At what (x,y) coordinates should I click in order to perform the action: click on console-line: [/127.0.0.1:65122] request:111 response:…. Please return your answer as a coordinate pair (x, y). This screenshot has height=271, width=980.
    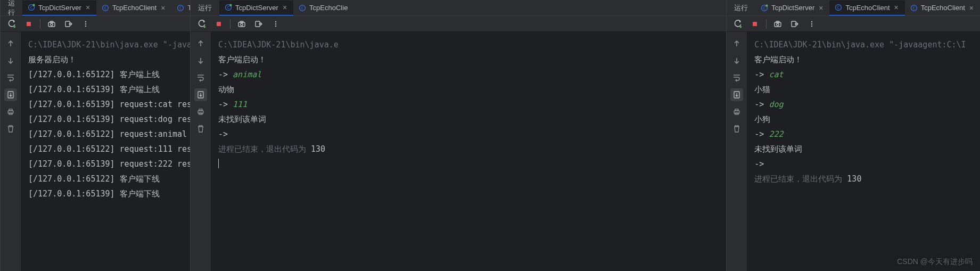
    Looking at the image, I should click on (105, 149).